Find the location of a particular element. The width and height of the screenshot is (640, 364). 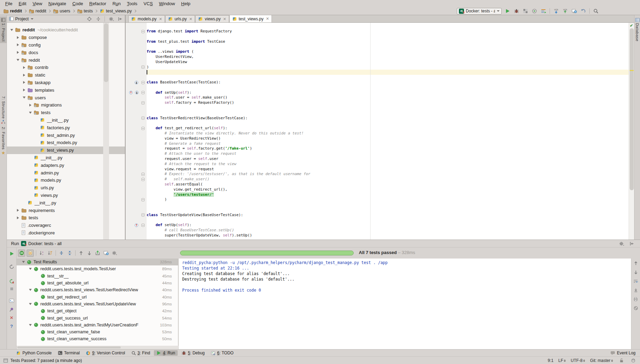

stop-button is located at coordinates (12, 289).